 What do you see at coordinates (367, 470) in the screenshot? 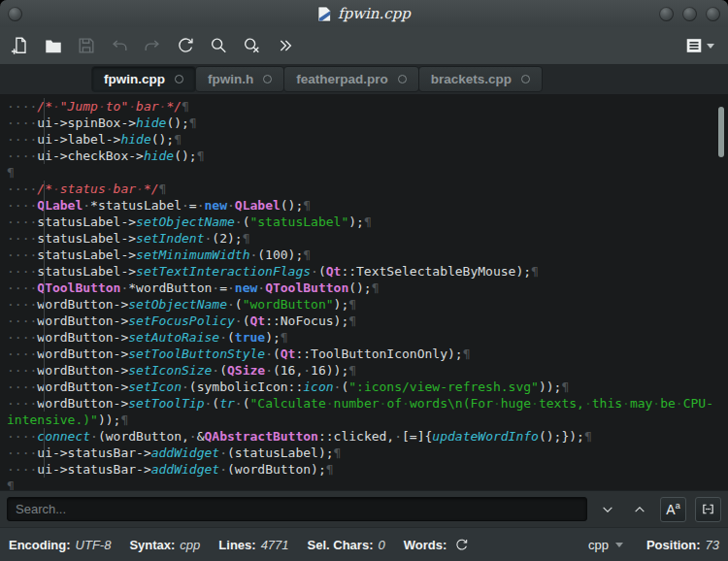
I see `code-line: ····ui->statusBar->addWidget·(wordButton…` at bounding box center [367, 470].